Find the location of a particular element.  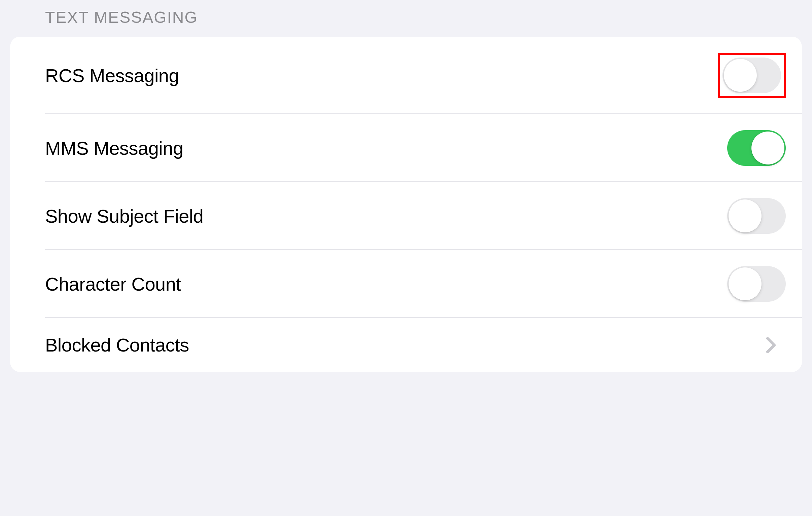

toggle-mms-messaging is located at coordinates (757, 148).